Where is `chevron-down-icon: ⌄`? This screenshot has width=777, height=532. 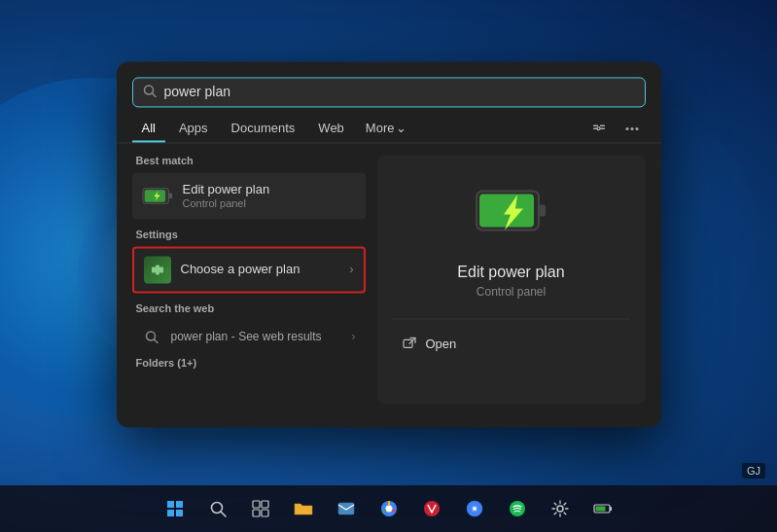 chevron-down-icon: ⌄ is located at coordinates (401, 128).